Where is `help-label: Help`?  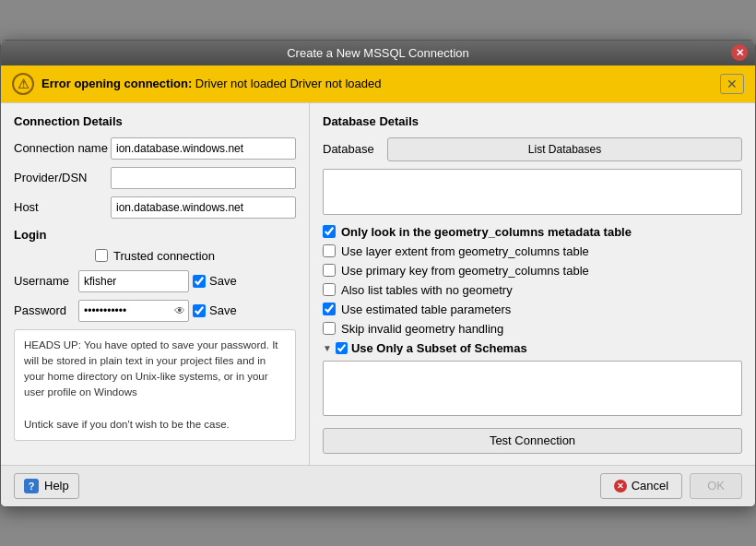 help-label: Help is located at coordinates (57, 485).